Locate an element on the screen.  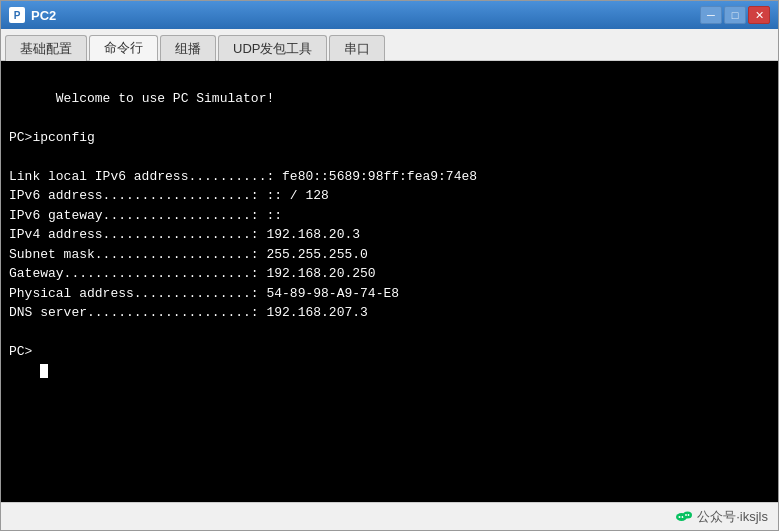
app-icon: P is located at coordinates (17, 15).